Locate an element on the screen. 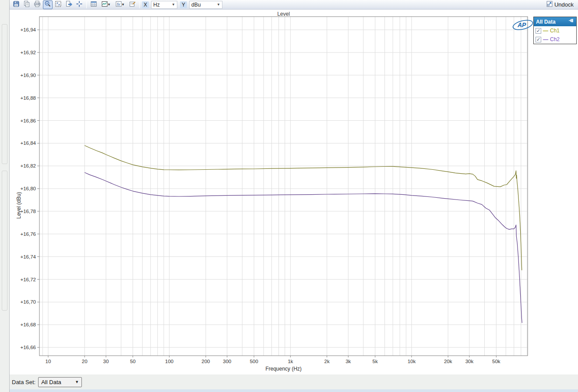 The image size is (578, 392). svg-text: 10k is located at coordinates (412, 361).